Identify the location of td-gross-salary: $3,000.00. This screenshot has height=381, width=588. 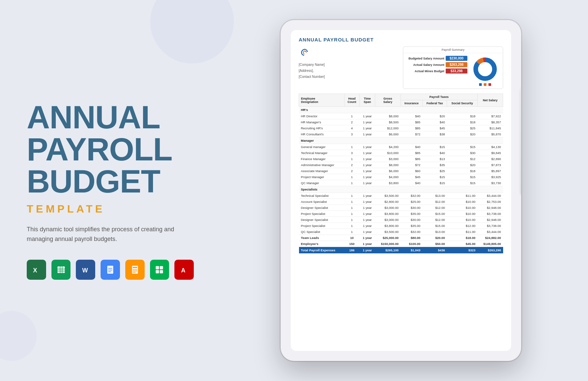
(388, 220).